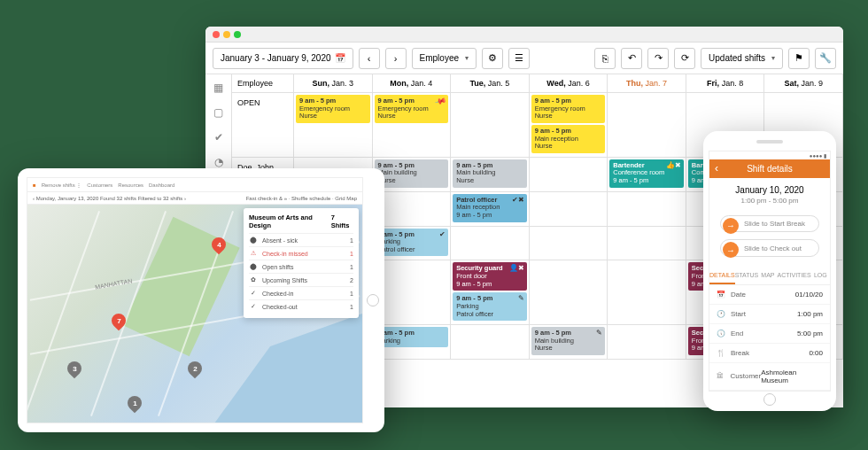  I want to click on slide-check-out: →Slide to Check out, so click(770, 248).